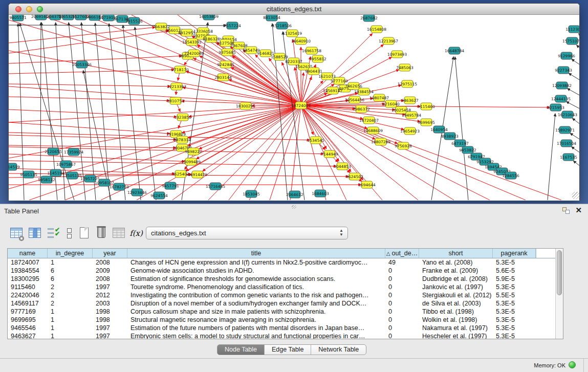 The image size is (588, 372). I want to click on graph-node: 12444135, so click(561, 99).